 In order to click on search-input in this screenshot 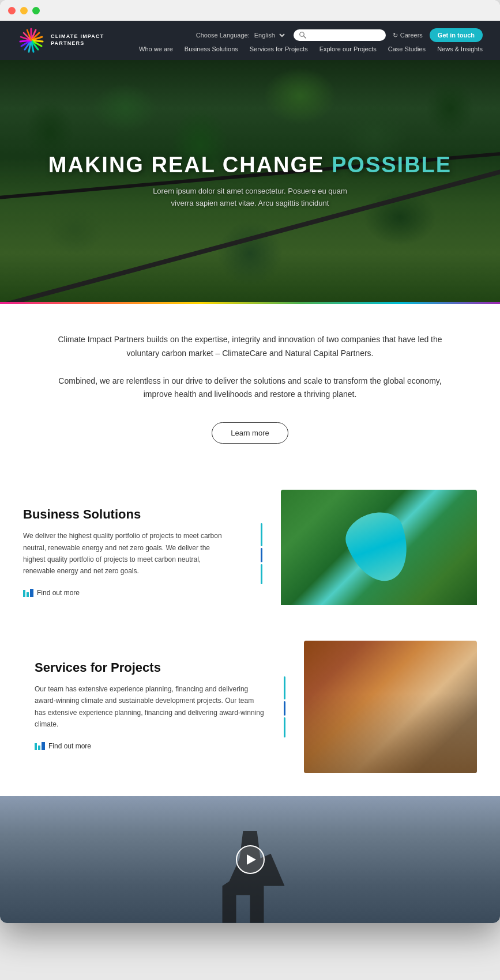, I will do `click(345, 35)`.